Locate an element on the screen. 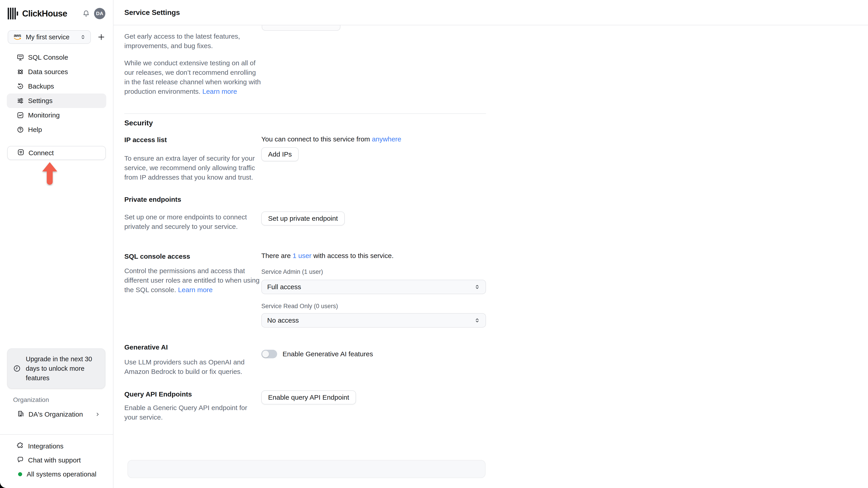  system-status-label: All systems operational is located at coordinates (61, 474).